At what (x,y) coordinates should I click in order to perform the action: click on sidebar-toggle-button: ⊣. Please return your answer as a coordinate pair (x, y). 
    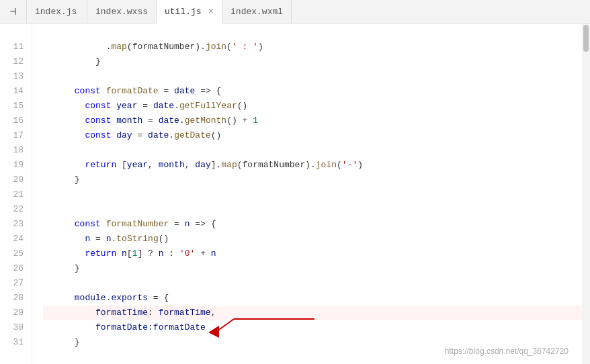
    Looking at the image, I should click on (13, 11).